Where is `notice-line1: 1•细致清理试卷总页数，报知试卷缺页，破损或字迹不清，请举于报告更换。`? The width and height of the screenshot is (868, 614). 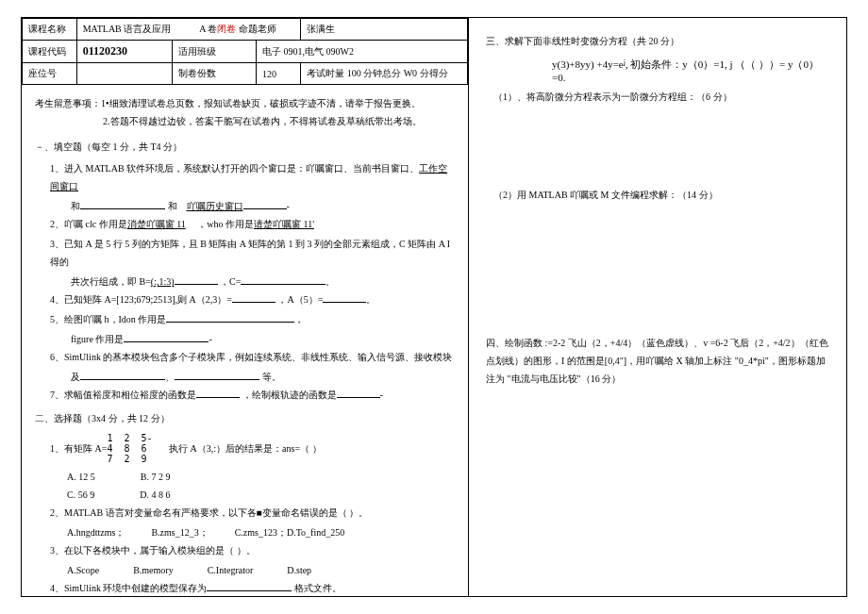
notice-line1: 1•细致清理试卷总页数，报知试卷缺页，破损或字迹不清，请举于报告更换。 is located at coordinates (260, 104).